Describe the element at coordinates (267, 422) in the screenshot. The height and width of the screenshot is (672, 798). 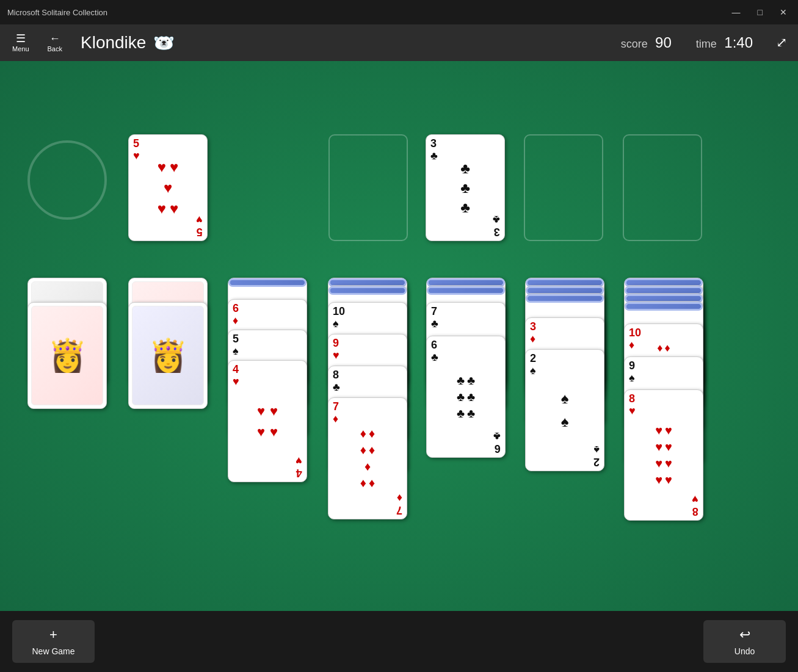
I see `card-pips: ♥♥ ♥♥` at that location.